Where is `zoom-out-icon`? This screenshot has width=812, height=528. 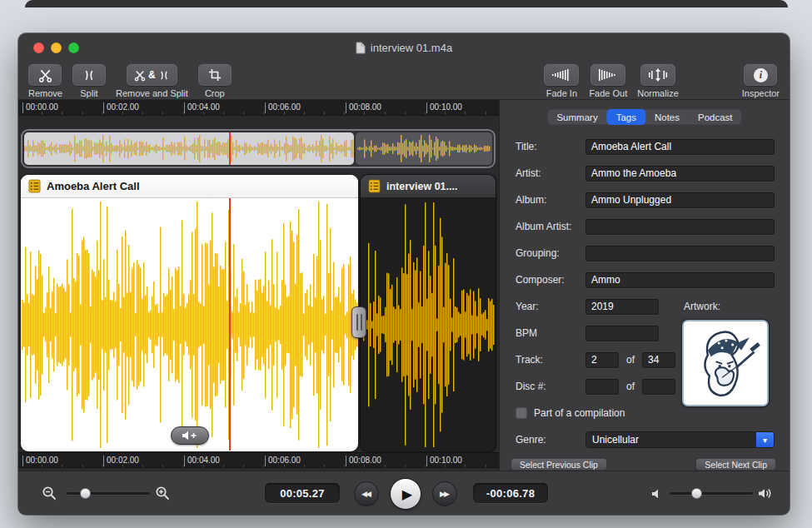 zoom-out-icon is located at coordinates (50, 493).